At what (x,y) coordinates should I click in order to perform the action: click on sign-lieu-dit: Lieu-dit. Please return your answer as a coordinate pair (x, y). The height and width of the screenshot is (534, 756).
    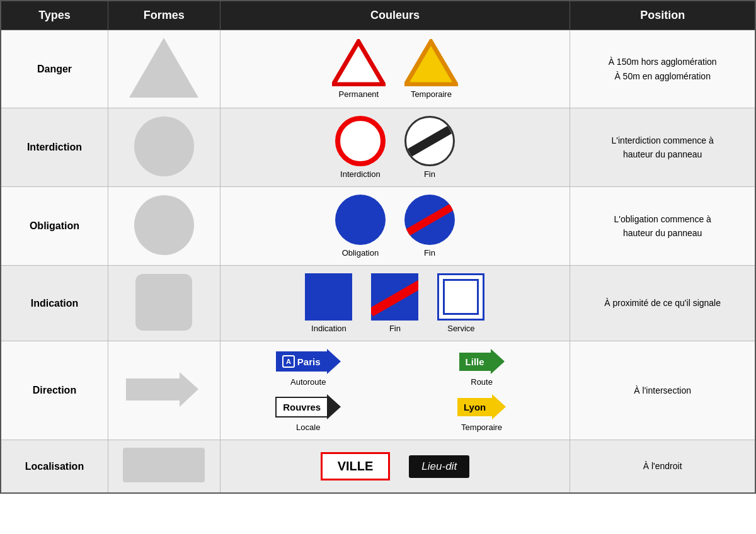
    Looking at the image, I should click on (439, 467).